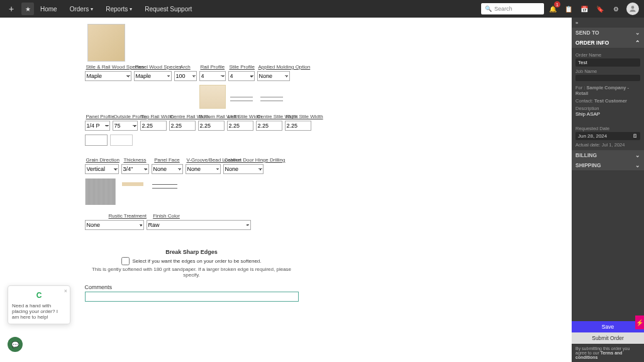 The height and width of the screenshot is (362, 644). I want to click on nav-request-support: Request Support, so click(169, 9).